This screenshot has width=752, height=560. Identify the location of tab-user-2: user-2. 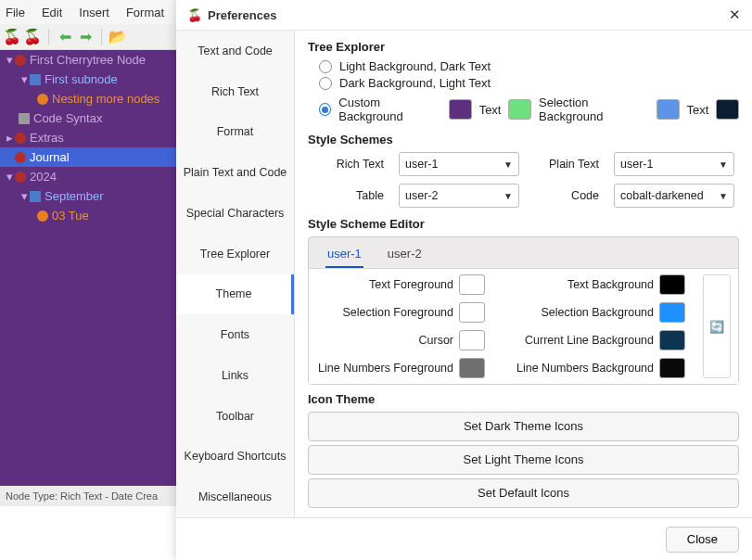
(404, 256).